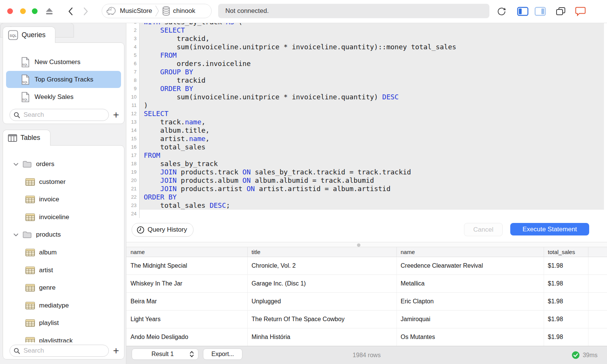  What do you see at coordinates (366, 180) in the screenshot?
I see `code-line: 20 JOIN products.album ON album.albumid …` at bounding box center [366, 180].